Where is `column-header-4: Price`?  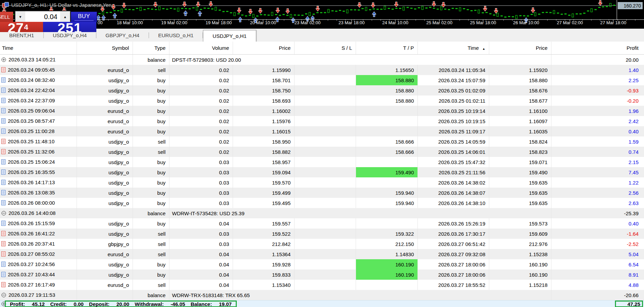 column-header-4: Price is located at coordinates (263, 48).